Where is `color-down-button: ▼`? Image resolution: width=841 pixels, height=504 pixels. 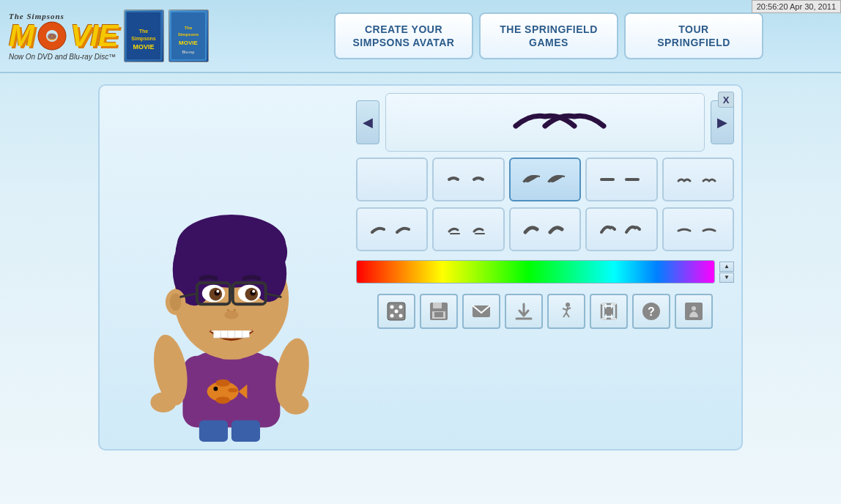 color-down-button: ▼ is located at coordinates (727, 278).